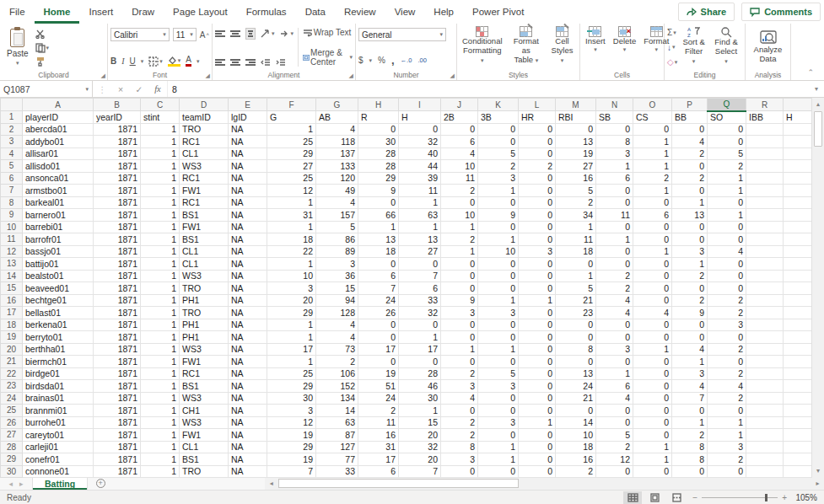 The height and width of the screenshot is (504, 824). What do you see at coordinates (220, 34) in the screenshot?
I see `align-top-icon` at bounding box center [220, 34].